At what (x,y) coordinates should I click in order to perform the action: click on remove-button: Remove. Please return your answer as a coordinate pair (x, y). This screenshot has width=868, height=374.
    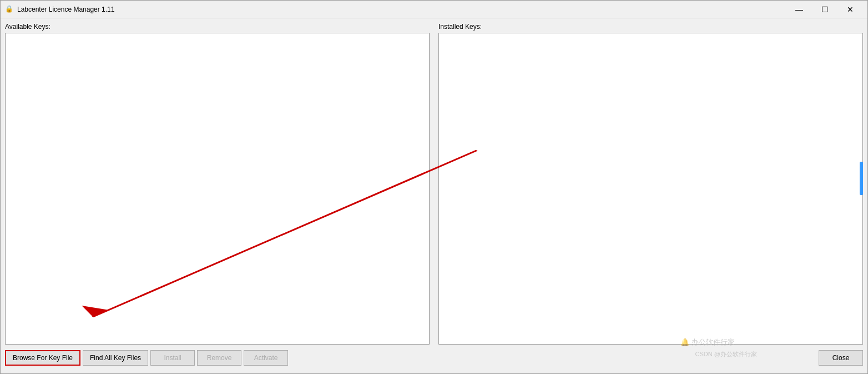
    Looking at the image, I should click on (219, 358).